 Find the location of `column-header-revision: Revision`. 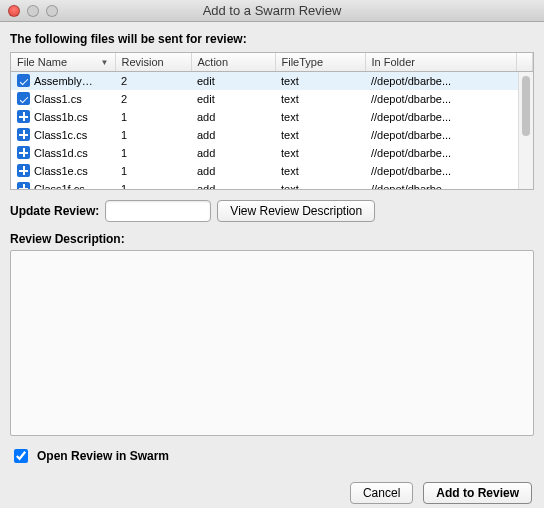

column-header-revision: Revision is located at coordinates (153, 62).